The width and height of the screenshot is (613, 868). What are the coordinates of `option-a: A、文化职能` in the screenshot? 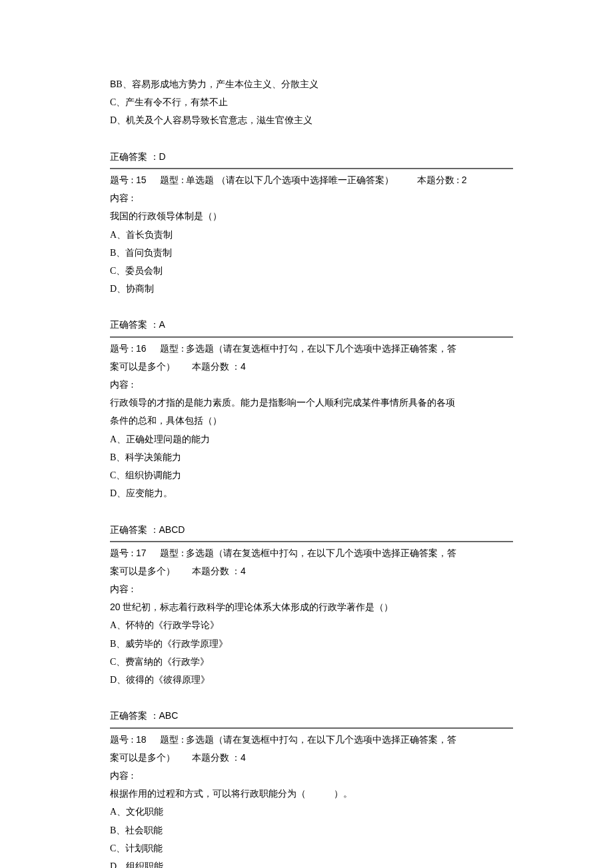 It's located at (312, 811).